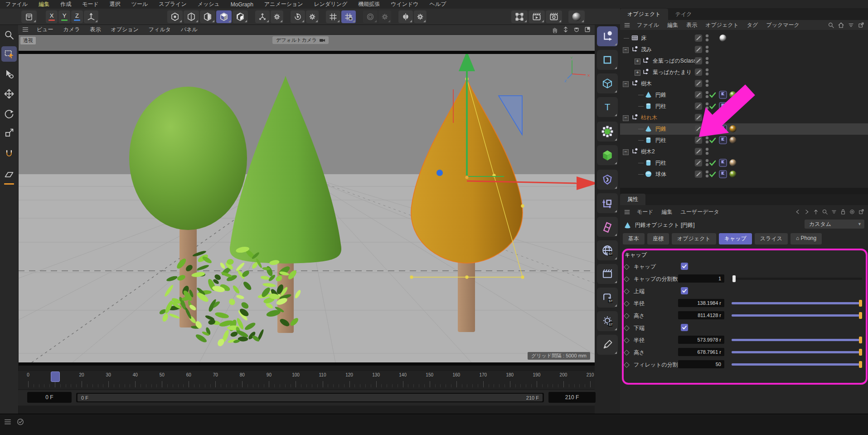  What do you see at coordinates (701, 352) in the screenshot?
I see `value-field-高さ: 678.7961 r` at bounding box center [701, 352].